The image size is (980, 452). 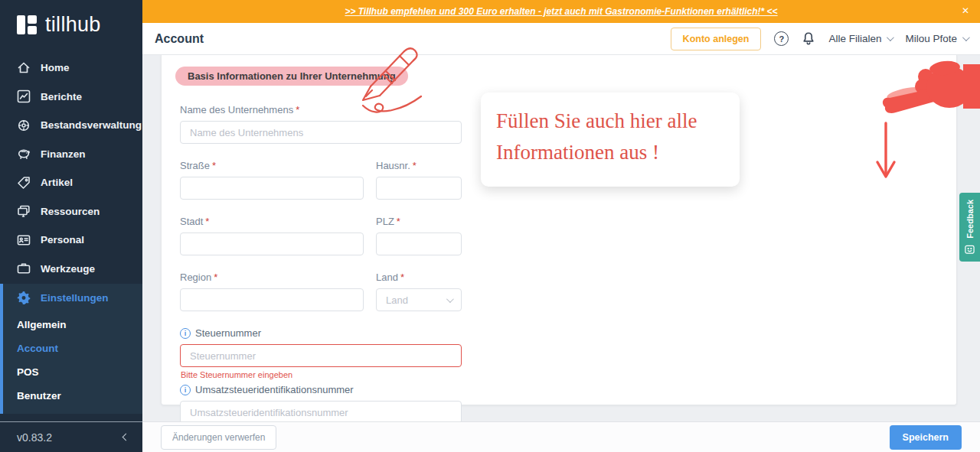 I want to click on sidebar-item-label: Berichte, so click(x=61, y=96).